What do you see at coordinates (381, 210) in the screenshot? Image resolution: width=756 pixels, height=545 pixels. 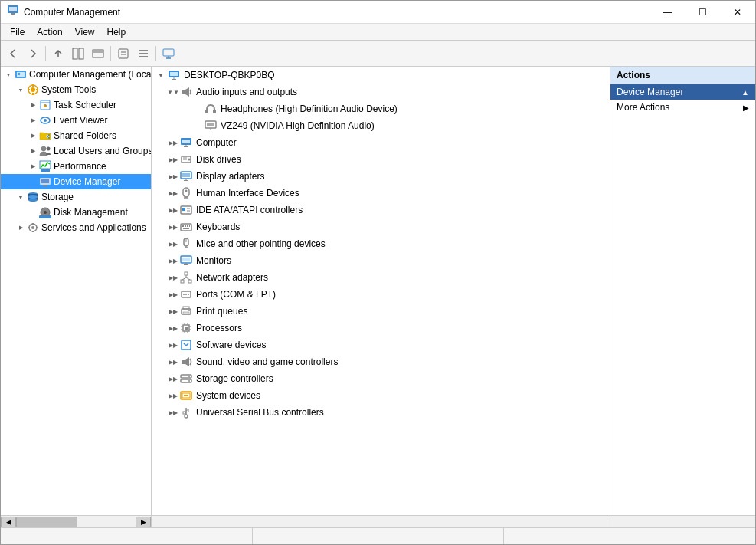 I see `device-ide: ▶ IDE ATA/ATAPI controllers` at bounding box center [381, 210].